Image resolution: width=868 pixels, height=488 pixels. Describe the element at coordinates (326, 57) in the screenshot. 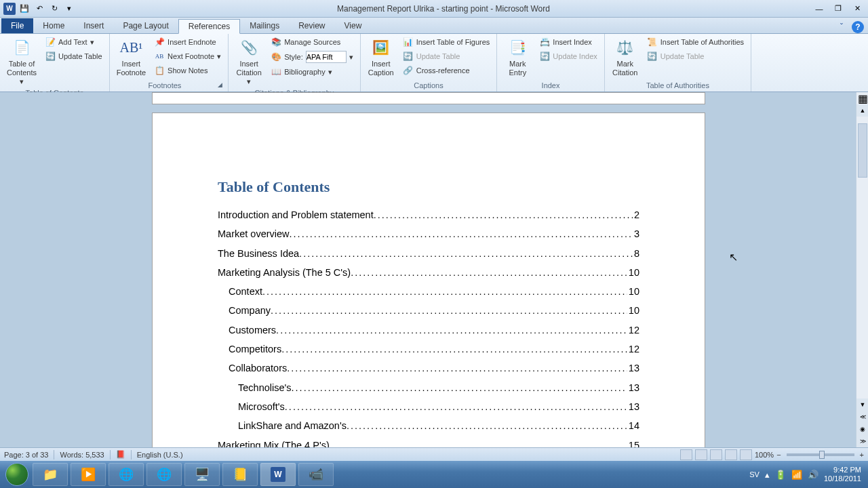

I see `style-dropdown` at that location.